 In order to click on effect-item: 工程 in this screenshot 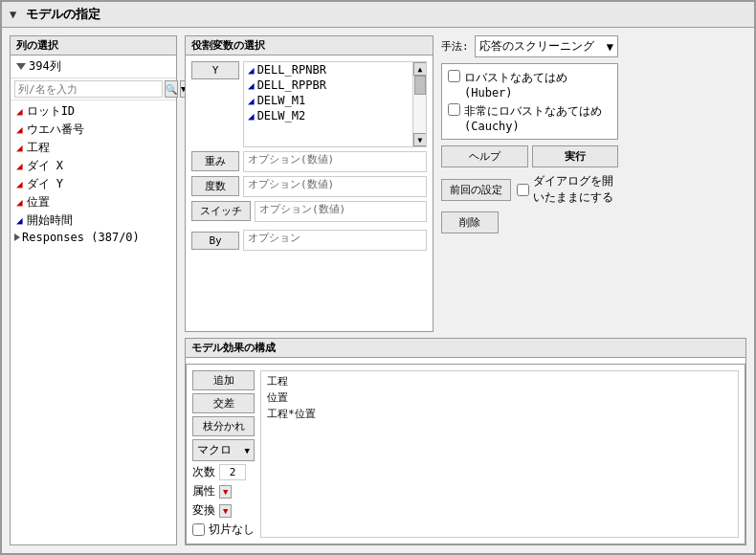, I will do `click(500, 381)`.